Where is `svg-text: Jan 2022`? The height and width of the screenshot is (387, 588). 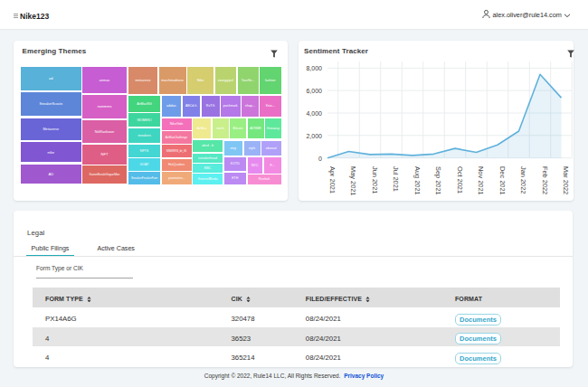
svg-text: Jan 2022 is located at coordinates (523, 180).